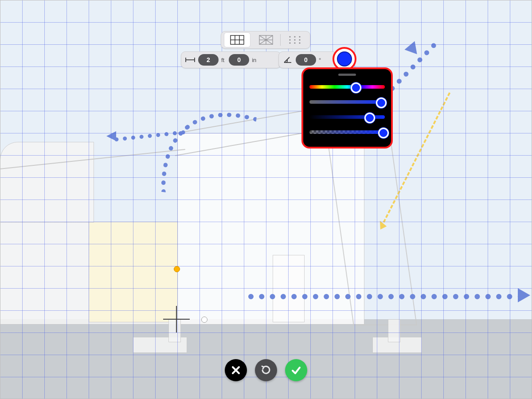 This screenshot has width=532, height=399. What do you see at coordinates (295, 40) in the screenshot?
I see `grid-mode-dots` at bounding box center [295, 40].